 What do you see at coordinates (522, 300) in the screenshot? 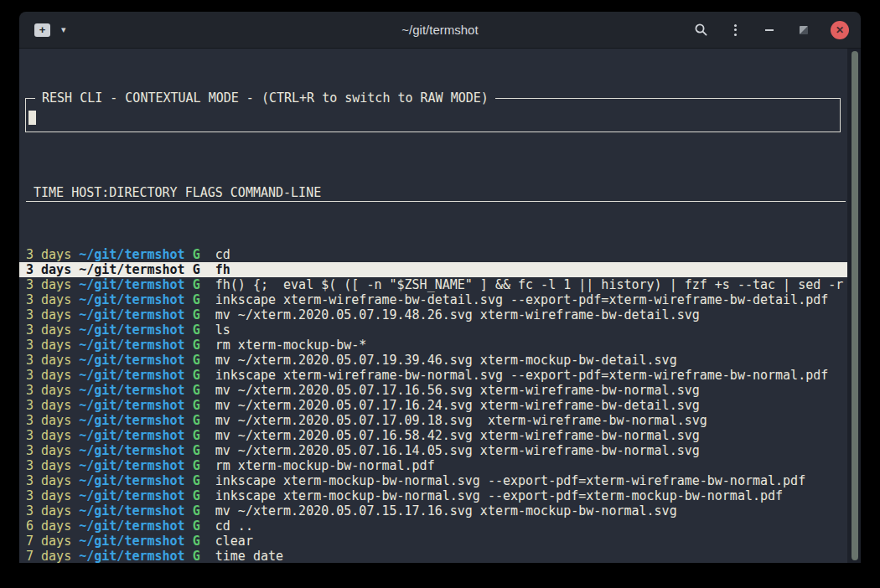
I see `row-command: inkscape xterm-wireframe-bw-detail.svg -…` at bounding box center [522, 300].